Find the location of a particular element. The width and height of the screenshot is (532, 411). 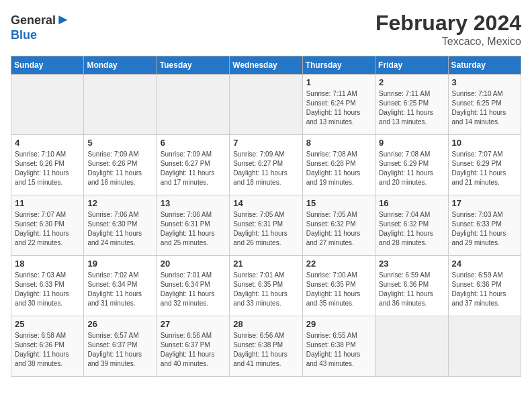

day-number: 13 is located at coordinates (193, 203).